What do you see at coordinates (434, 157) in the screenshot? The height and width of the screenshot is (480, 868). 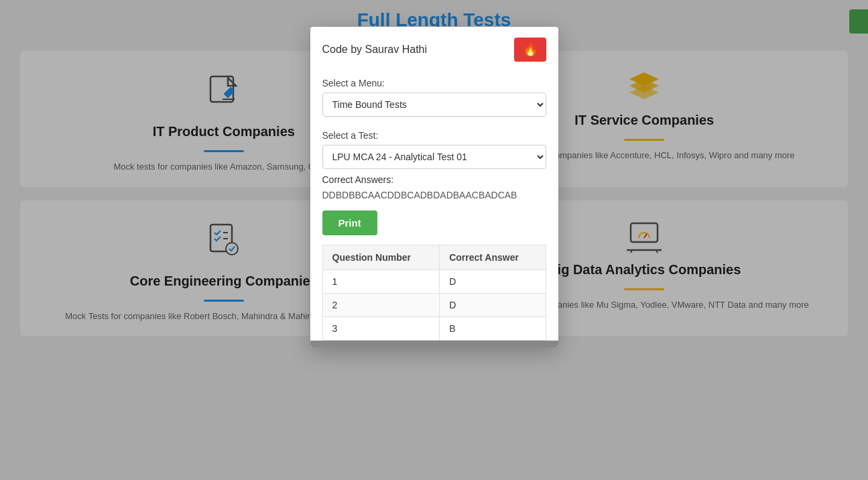 I see `test-select: LPU MCA 24 - Analytical Test 01 LPU MCA …` at bounding box center [434, 157].